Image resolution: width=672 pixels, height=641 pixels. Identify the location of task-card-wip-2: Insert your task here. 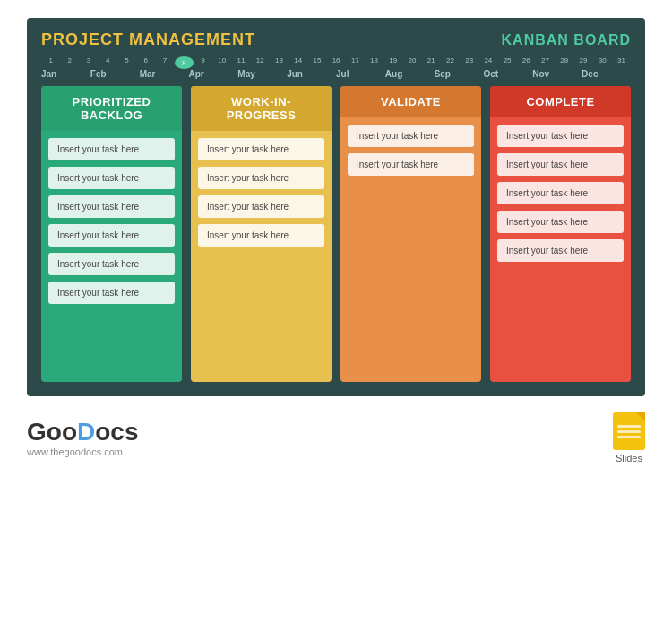
(262, 206).